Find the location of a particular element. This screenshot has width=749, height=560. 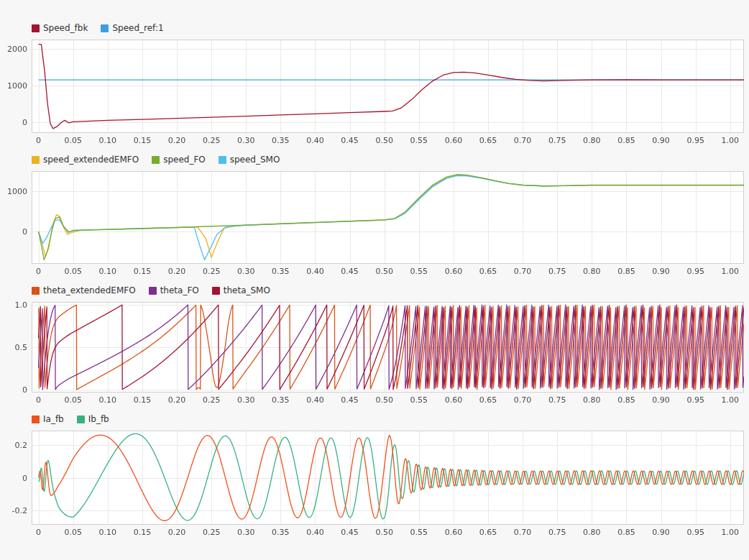

legend-item-speed-extendedemfo: speed_extendedEMFO is located at coordinates (85, 160).